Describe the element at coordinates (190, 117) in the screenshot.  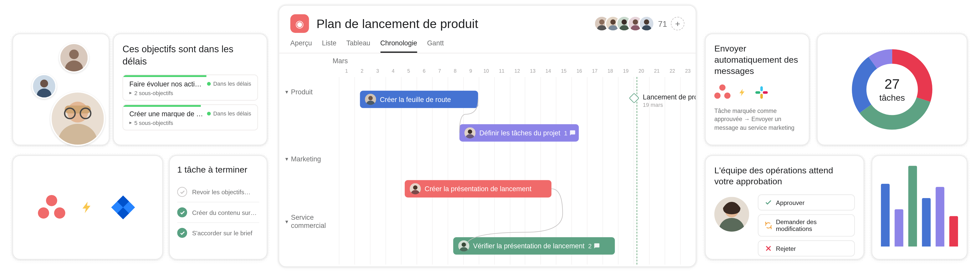
I see `objective-item: Créer une marque de renommée… Dans les d…` at that location.